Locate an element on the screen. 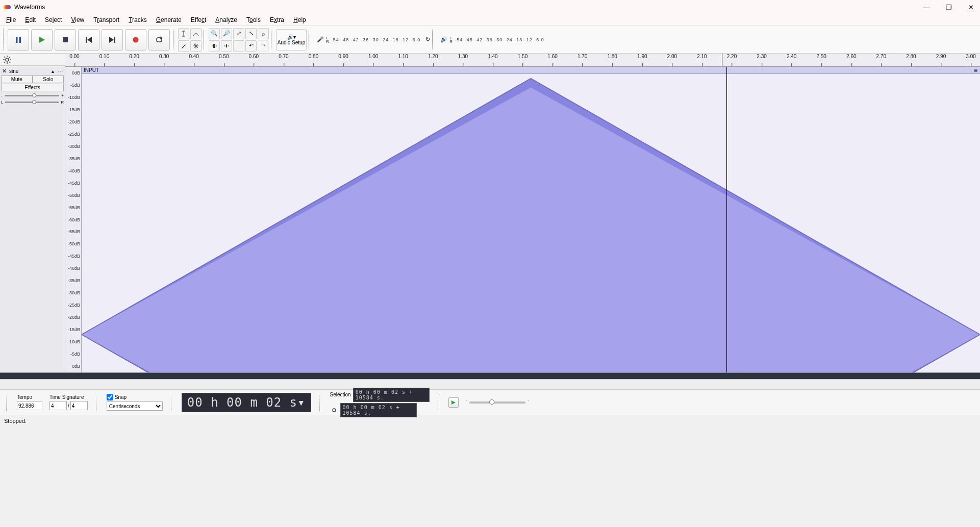  track-control-panel: ✕ sine ▴ ⋯ Mute Solo Effects - + L R is located at coordinates (33, 219).